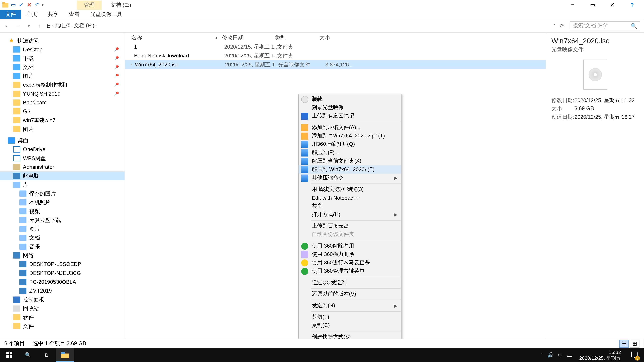 Image resolution: width=644 pixels, height=362 pixels. Describe the element at coordinates (10, 14) in the screenshot. I see `tab-file: 文件` at that location.